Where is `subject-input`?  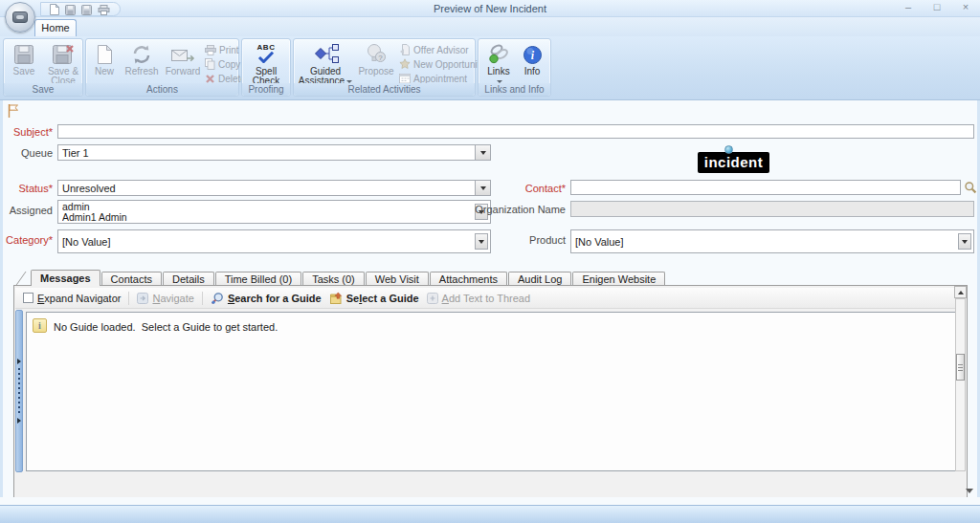
subject-input is located at coordinates (516, 132).